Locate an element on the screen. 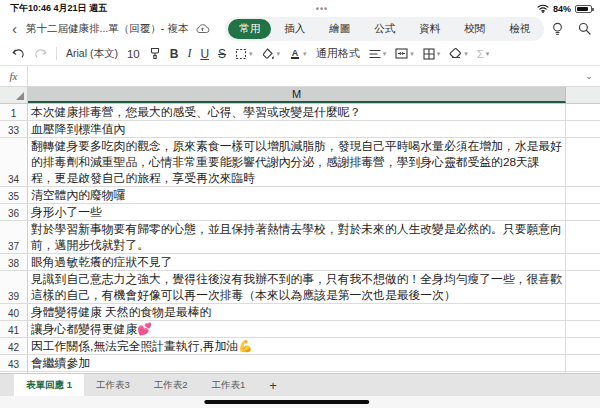 The width and height of the screenshot is (600, 418). undo-icon is located at coordinates (18, 54).